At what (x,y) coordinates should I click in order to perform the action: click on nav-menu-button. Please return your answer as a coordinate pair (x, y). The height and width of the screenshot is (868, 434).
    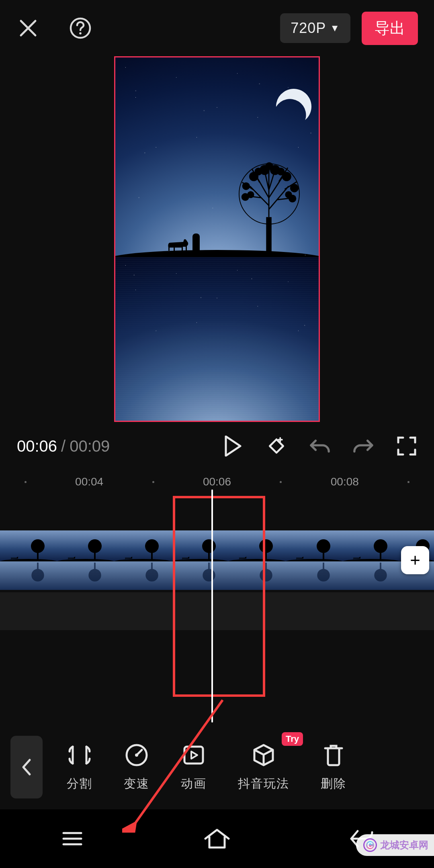
    Looking at the image, I should click on (72, 839).